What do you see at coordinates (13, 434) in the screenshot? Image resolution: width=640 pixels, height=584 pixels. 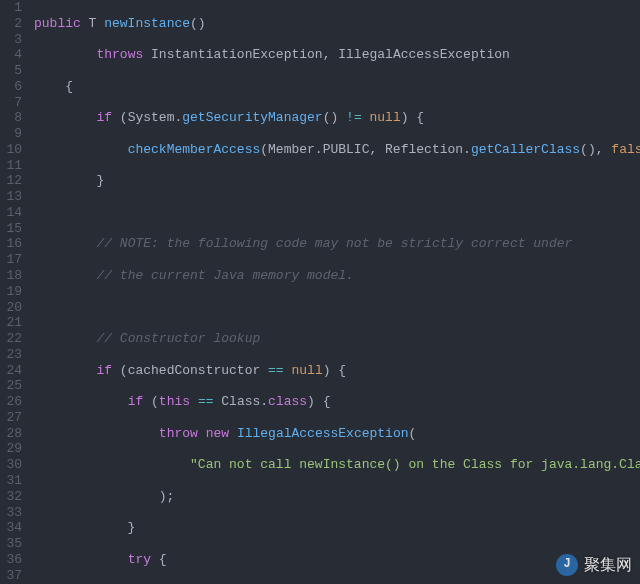 I see `line-number: 28` at bounding box center [13, 434].